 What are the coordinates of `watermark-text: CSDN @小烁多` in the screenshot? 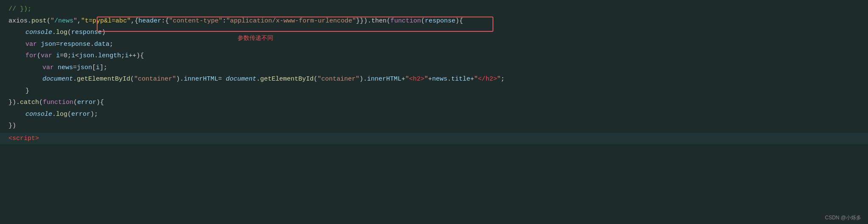 It's located at (843, 218).